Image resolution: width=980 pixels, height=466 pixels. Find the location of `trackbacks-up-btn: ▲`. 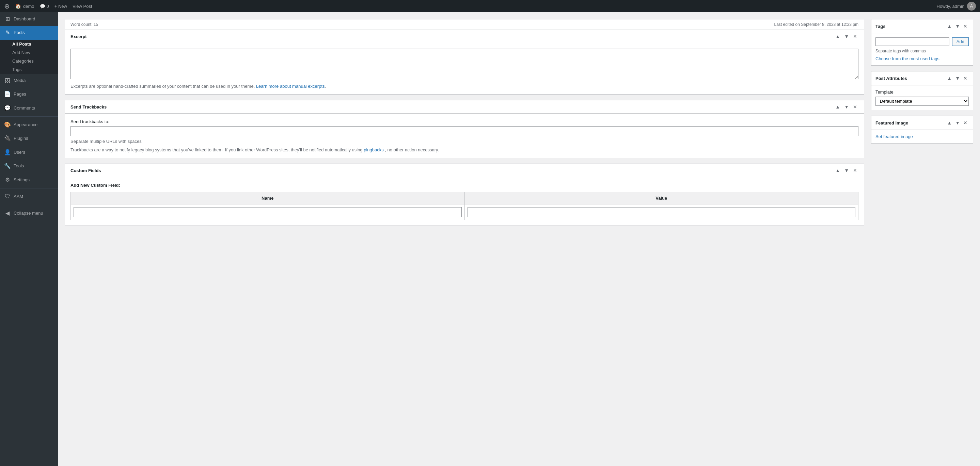

trackbacks-up-btn: ▲ is located at coordinates (838, 107).